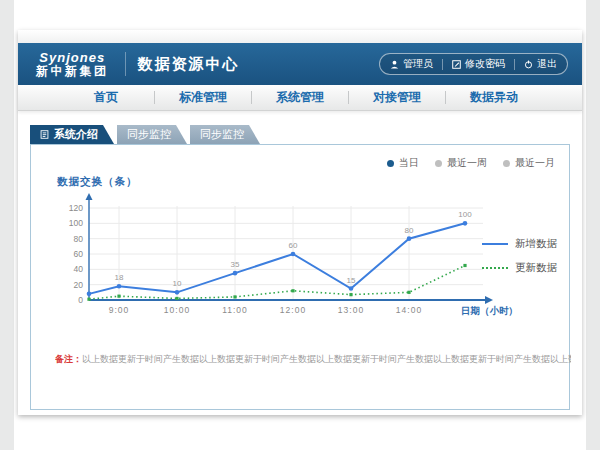 Image resolution: width=600 pixels, height=450 pixels. I want to click on x-axis-title: 日期（小时）, so click(490, 311).